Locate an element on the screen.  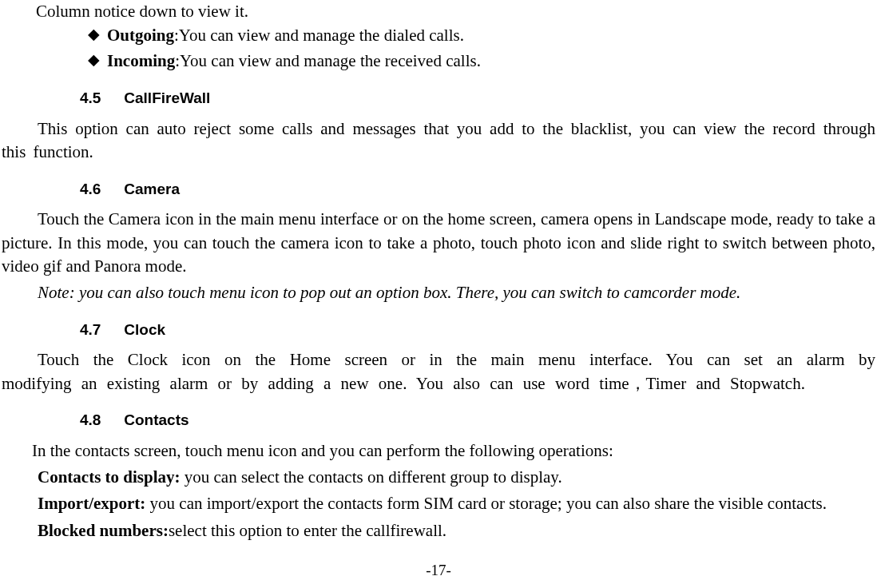
heading-title: Contacts is located at coordinates (157, 420).